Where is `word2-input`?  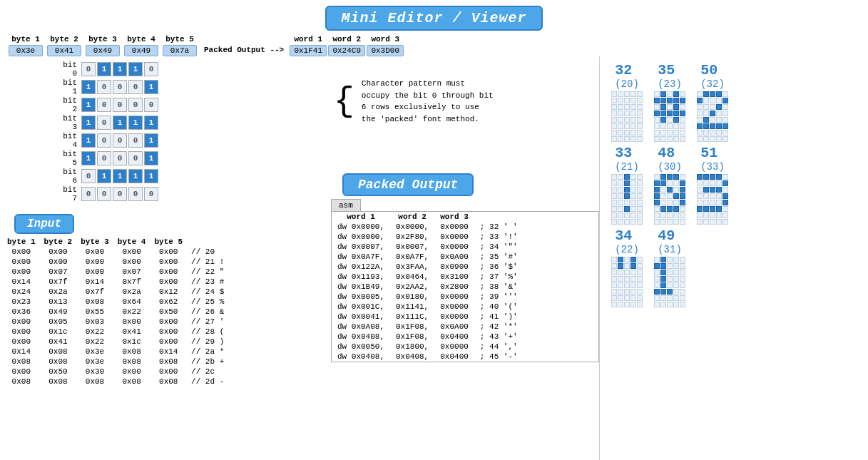 word2-input is located at coordinates (347, 51).